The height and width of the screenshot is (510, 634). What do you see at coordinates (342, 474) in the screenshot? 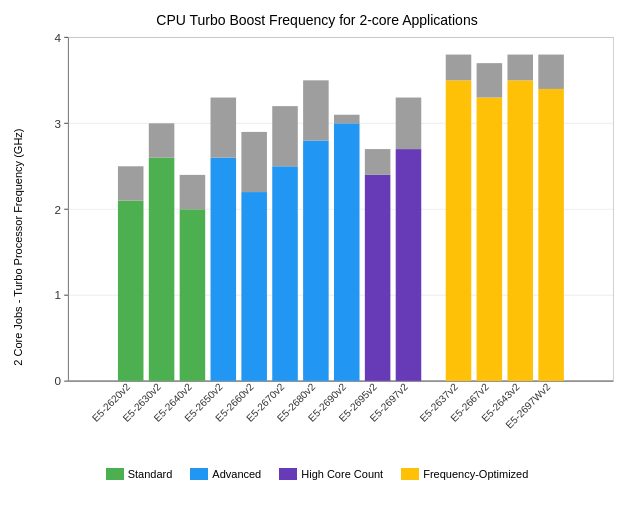
I see `legend-label: High Core Count` at bounding box center [342, 474].